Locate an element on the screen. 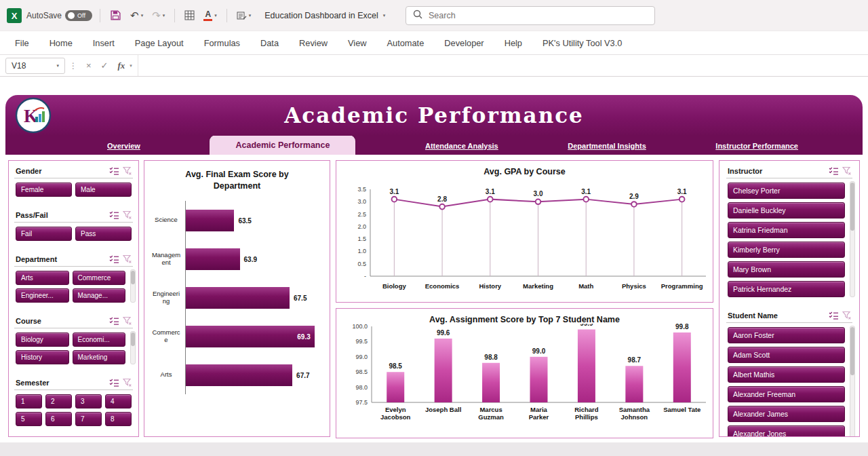 This screenshot has width=868, height=456. tab-academic-performance: Academic Performance is located at coordinates (282, 145).